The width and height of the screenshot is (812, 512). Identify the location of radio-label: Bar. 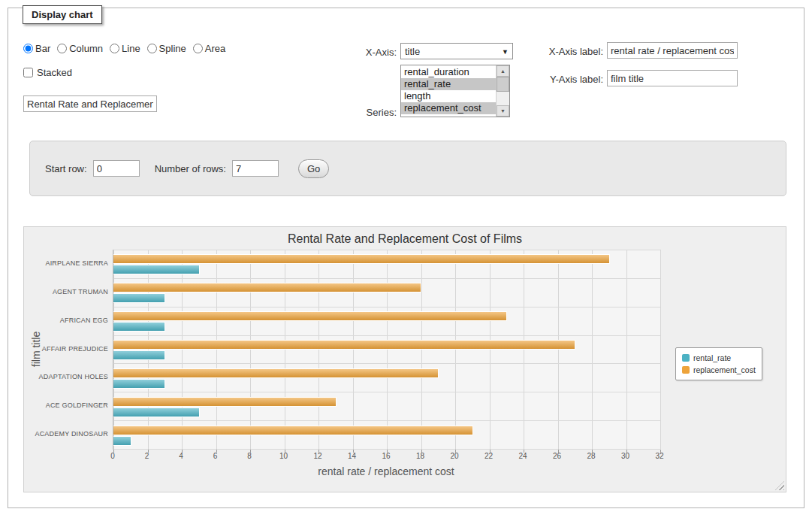
(43, 48).